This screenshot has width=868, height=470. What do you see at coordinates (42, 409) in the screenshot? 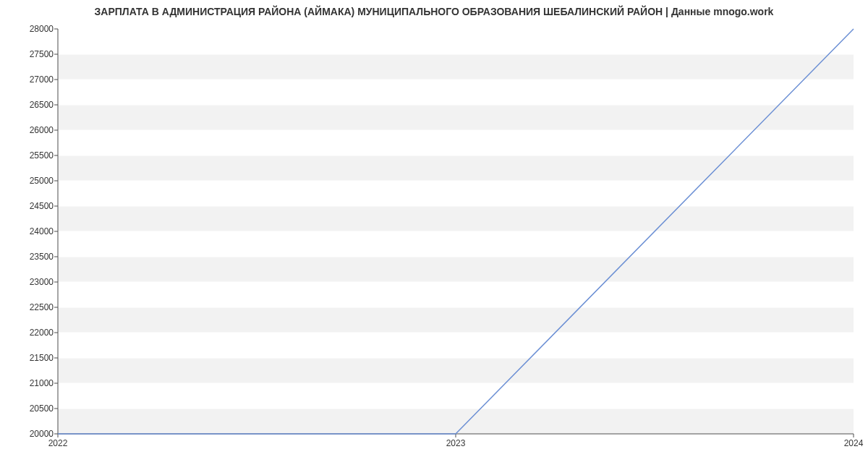
I see `y-tick-label: 20500` at bounding box center [42, 409].